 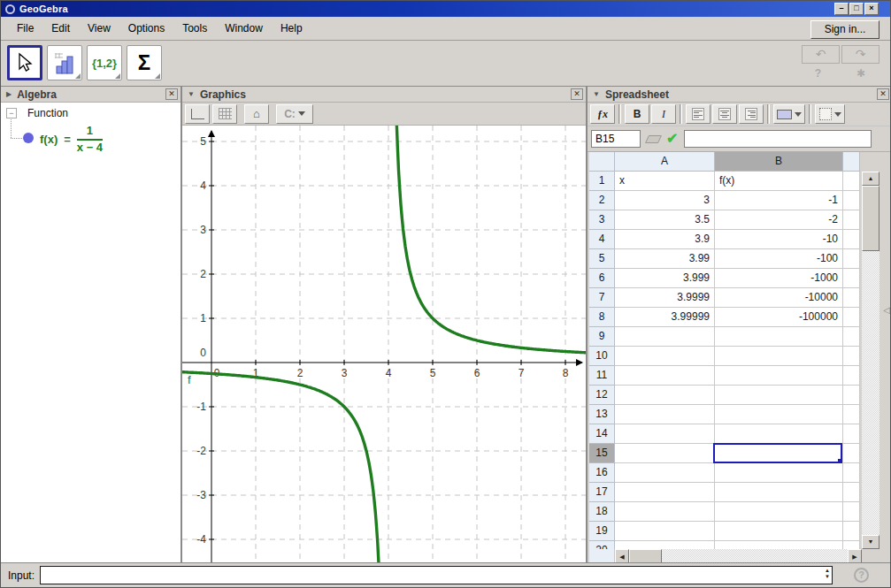 What do you see at coordinates (665, 376) in the screenshot?
I see `cell-A11` at bounding box center [665, 376].